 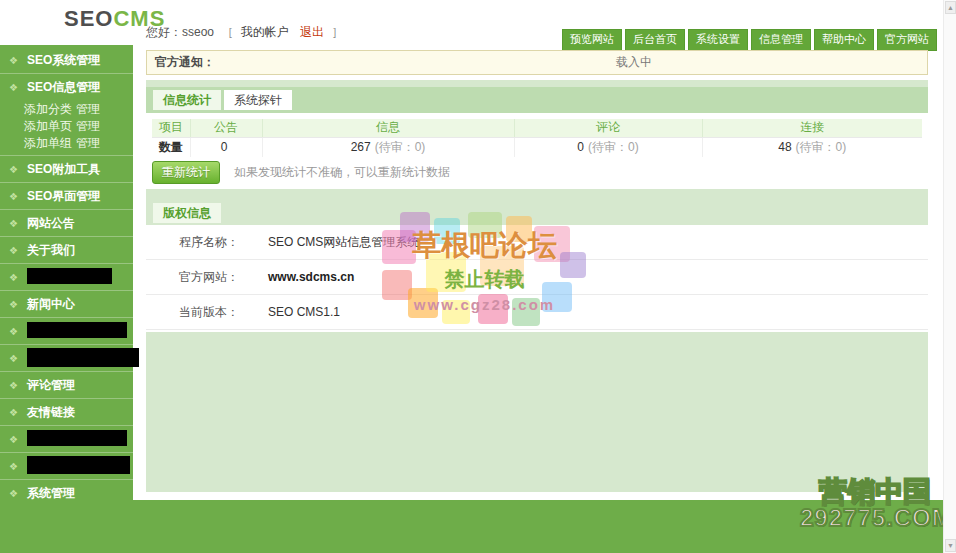 I want to click on logout-link: 退出, so click(x=312, y=32).